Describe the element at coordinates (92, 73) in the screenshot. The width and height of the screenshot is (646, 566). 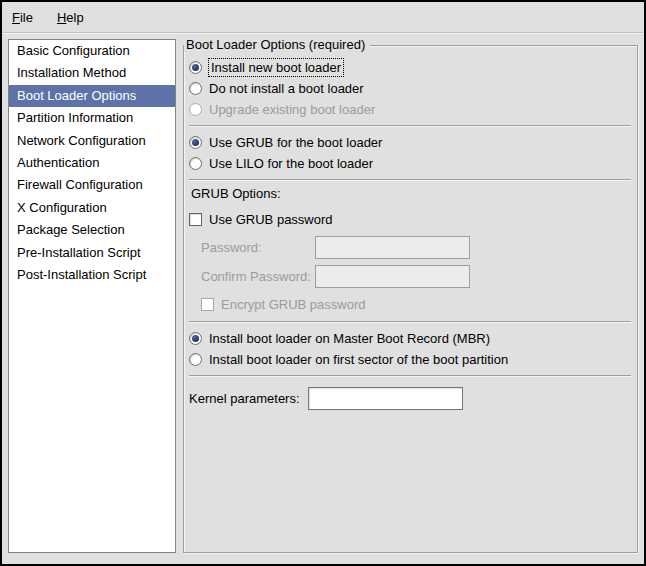
I see `sidebar-item-installation-method: Installation Method` at that location.